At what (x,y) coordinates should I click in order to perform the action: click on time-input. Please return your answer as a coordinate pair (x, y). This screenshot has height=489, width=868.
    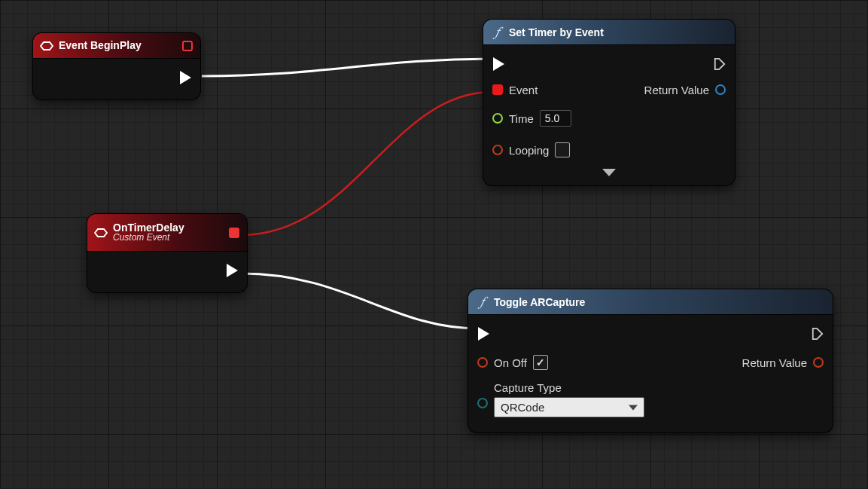
    Looking at the image, I should click on (556, 118).